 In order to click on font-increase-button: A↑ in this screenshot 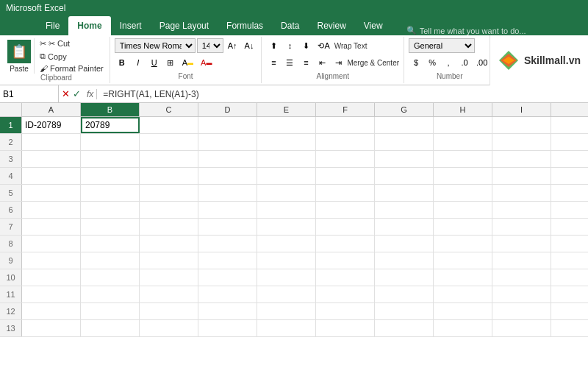, I will do `click(232, 46)`.